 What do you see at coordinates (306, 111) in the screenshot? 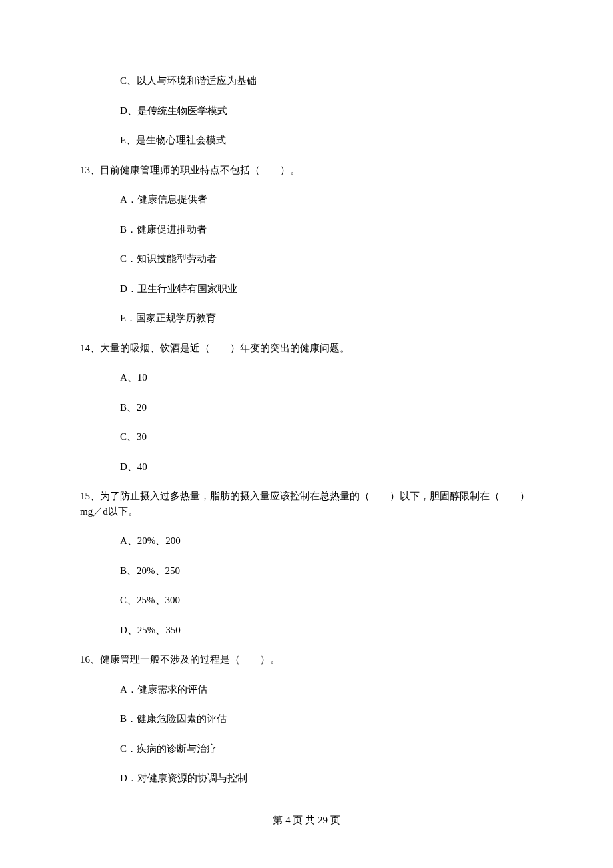
I see `q12-option-d: D、是传统生物医学模式` at bounding box center [306, 111].